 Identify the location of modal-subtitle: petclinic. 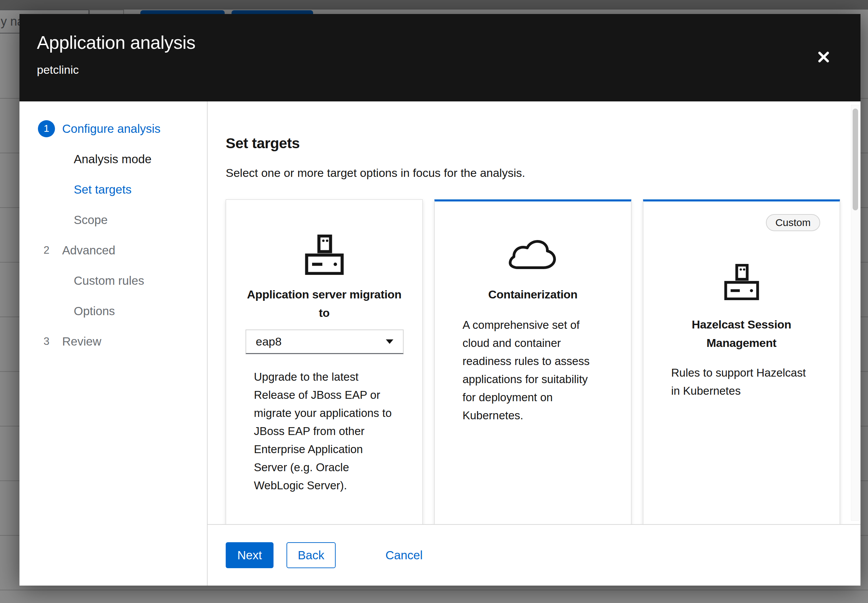
(449, 70).